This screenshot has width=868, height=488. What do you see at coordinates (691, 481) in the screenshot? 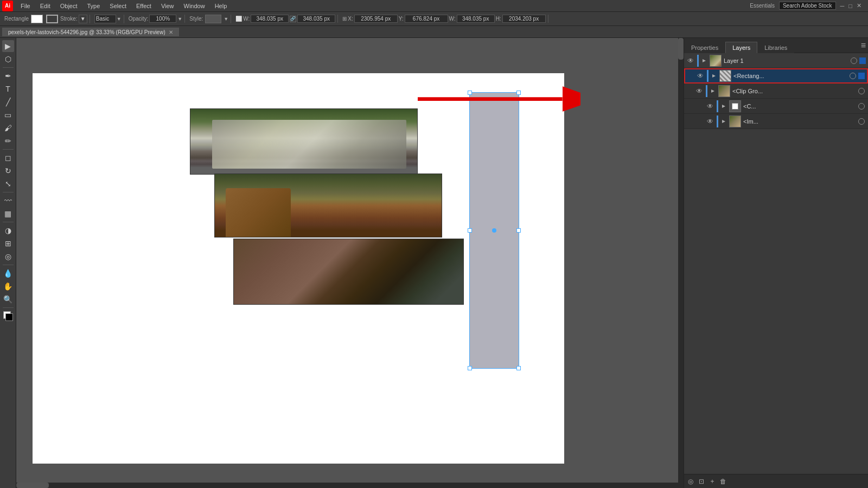
I see `locate-object-button: ◎` at bounding box center [691, 481].